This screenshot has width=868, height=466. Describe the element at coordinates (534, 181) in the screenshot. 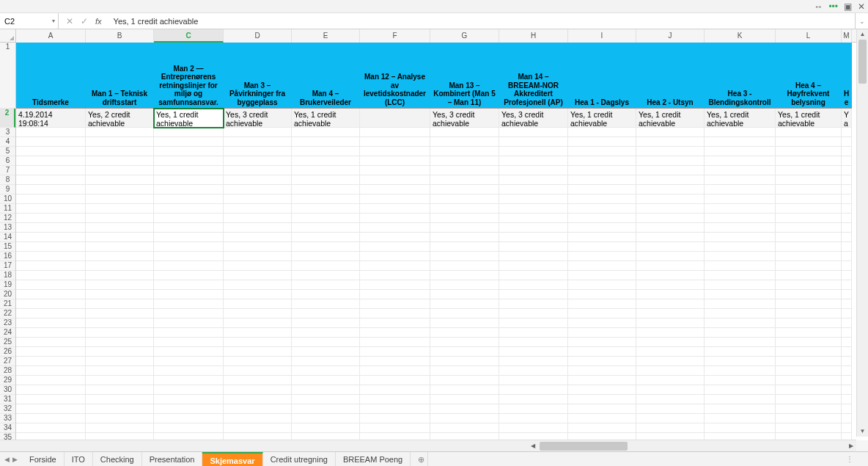

I see `cell-H8` at that location.